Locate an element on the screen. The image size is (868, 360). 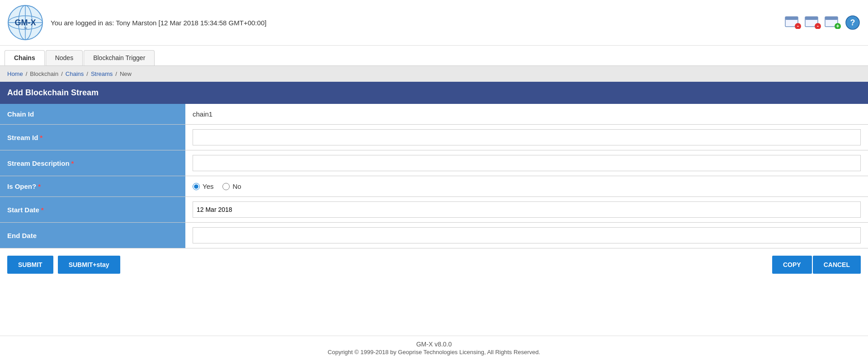
stream-id-value is located at coordinates (527, 137).